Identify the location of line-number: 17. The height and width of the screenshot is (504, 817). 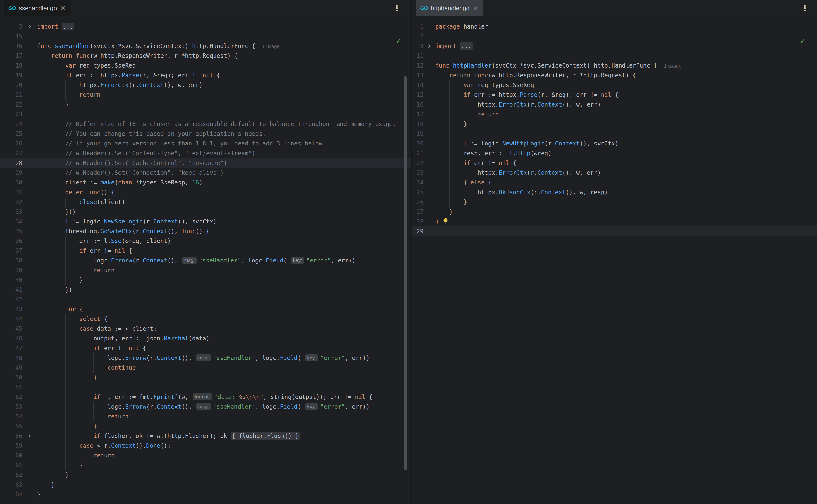
(11, 56).